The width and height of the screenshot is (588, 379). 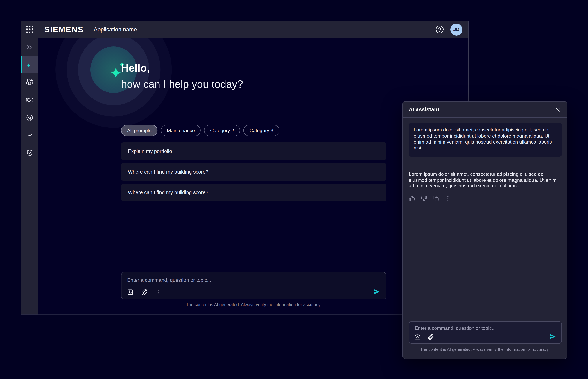 What do you see at coordinates (30, 135) in the screenshot?
I see `sidebar-item-analytics` at bounding box center [30, 135].